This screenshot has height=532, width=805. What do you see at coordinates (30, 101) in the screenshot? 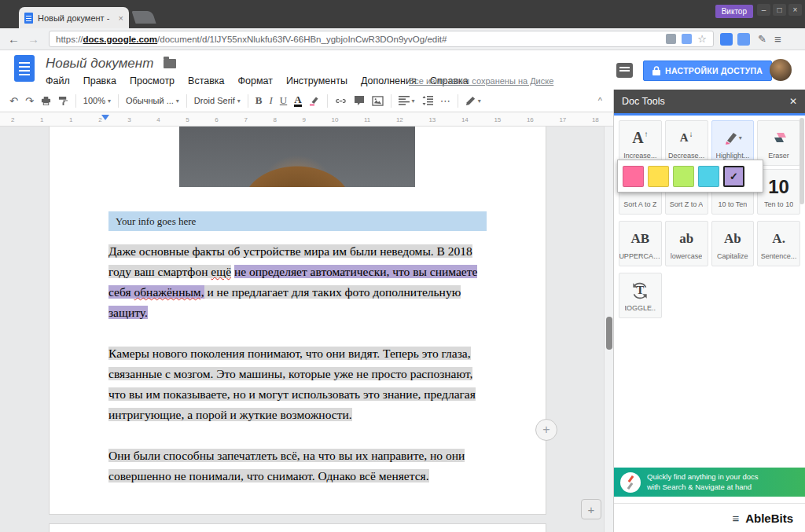
I see `redo-icon: ↷` at bounding box center [30, 101].